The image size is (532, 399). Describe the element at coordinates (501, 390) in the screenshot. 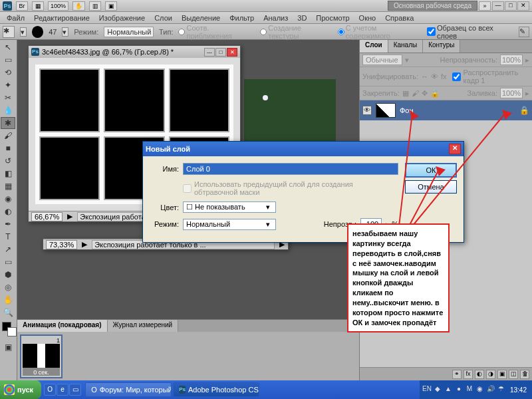

I see `antivirus-icon: ☂` at that location.